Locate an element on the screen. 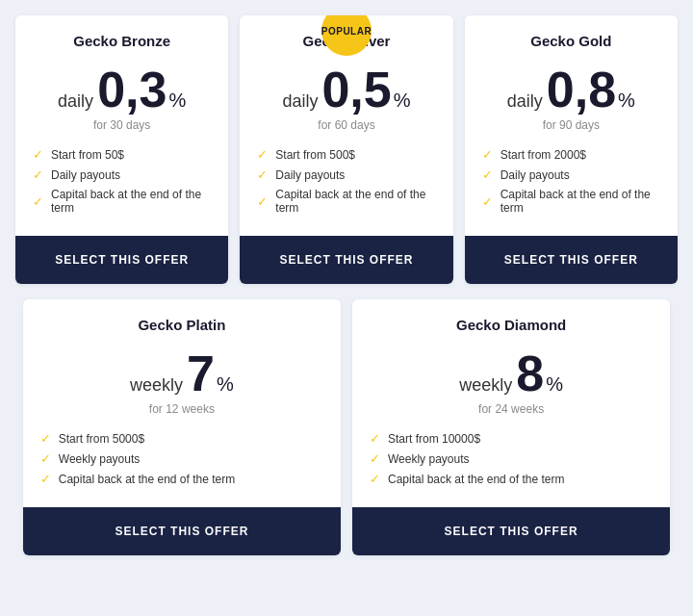  rate-percent-platin: % is located at coordinates (225, 385).